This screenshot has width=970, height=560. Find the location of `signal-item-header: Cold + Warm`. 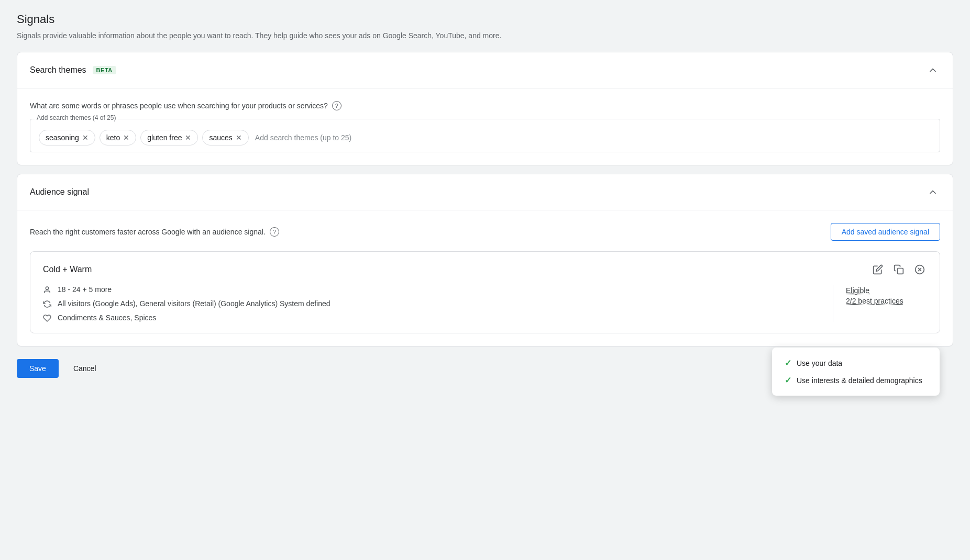

signal-item-header: Cold + Warm is located at coordinates (485, 270).